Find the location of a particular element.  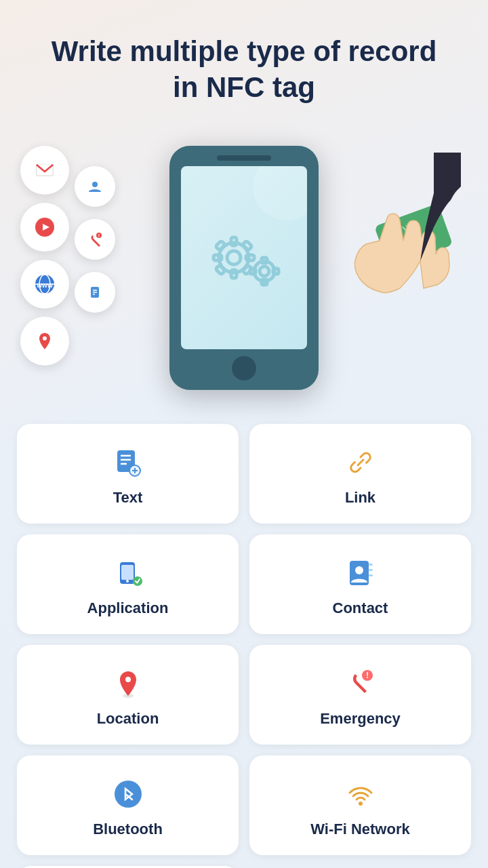

emergency-icon: ! is located at coordinates (361, 684).